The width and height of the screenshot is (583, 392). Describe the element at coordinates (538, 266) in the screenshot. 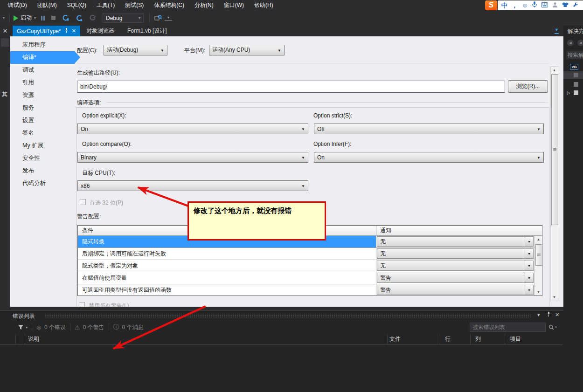

I see `table-scrollbar: ▲ ▼` at that location.